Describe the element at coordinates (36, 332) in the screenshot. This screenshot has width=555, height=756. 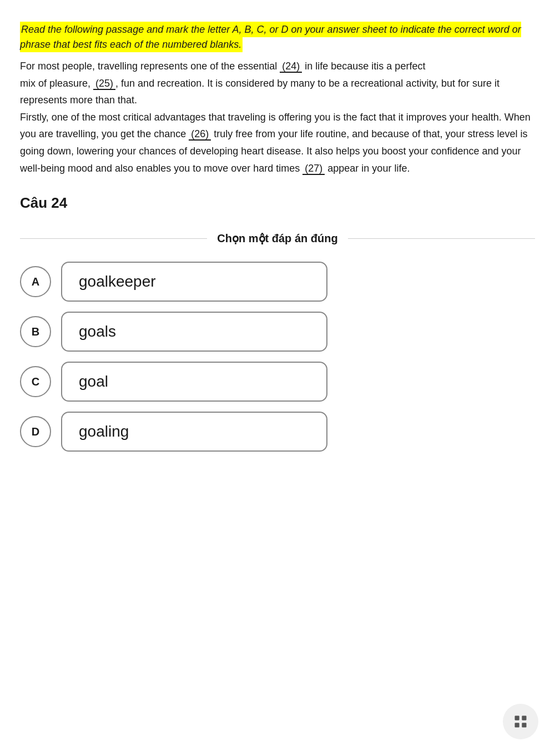
I see `option-circle-b: B` at that location.